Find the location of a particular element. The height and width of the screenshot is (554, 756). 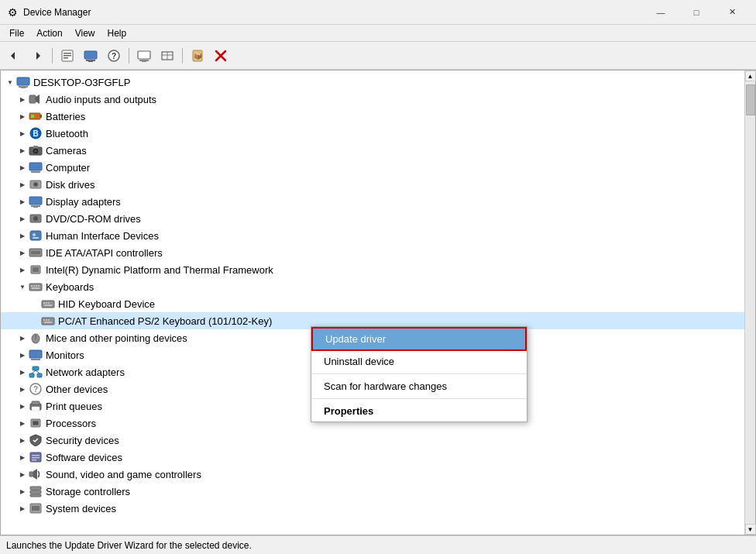

context-menu-item-scan: Scan for hardware changes is located at coordinates (419, 386).